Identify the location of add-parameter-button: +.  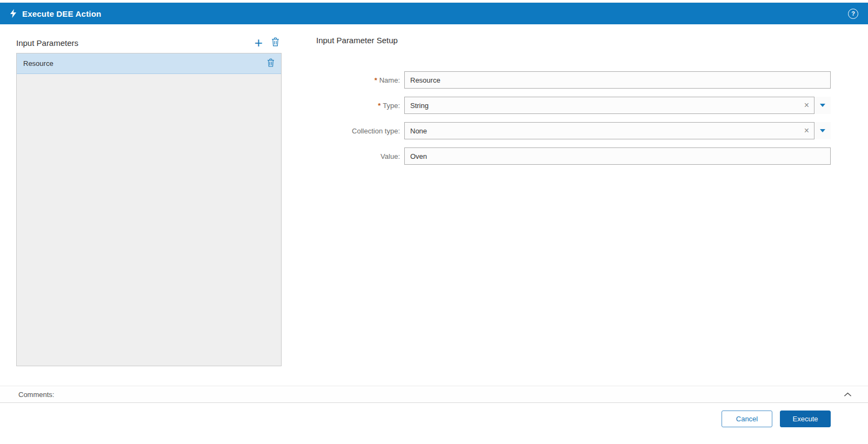
(258, 43).